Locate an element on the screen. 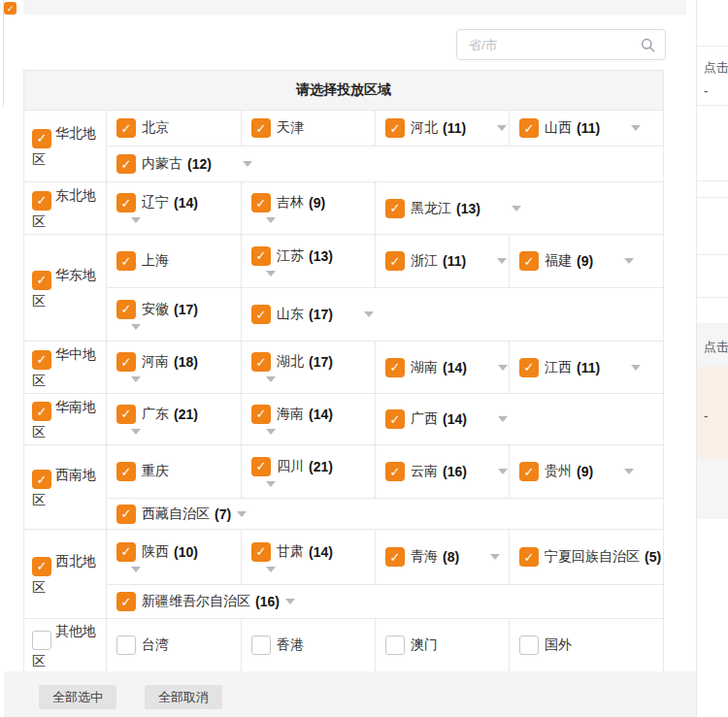 The height and width of the screenshot is (717, 728). province-cell: 西藏自治区(7) is located at coordinates (384, 514).